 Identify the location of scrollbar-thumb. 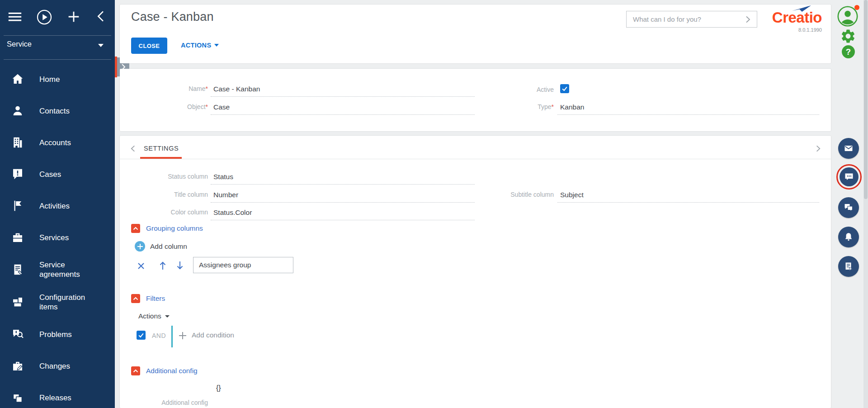
(866, 100).